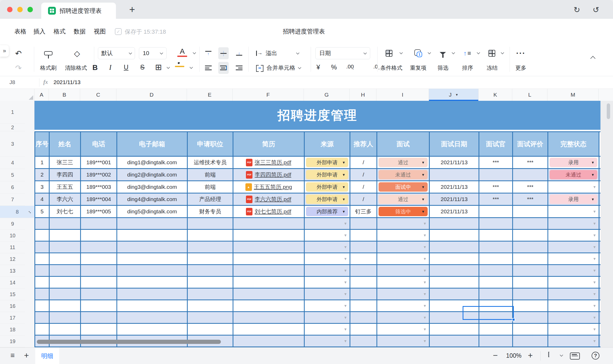 The height and width of the screenshot is (364, 613). I want to click on row-header-15: 15, so click(13, 295).